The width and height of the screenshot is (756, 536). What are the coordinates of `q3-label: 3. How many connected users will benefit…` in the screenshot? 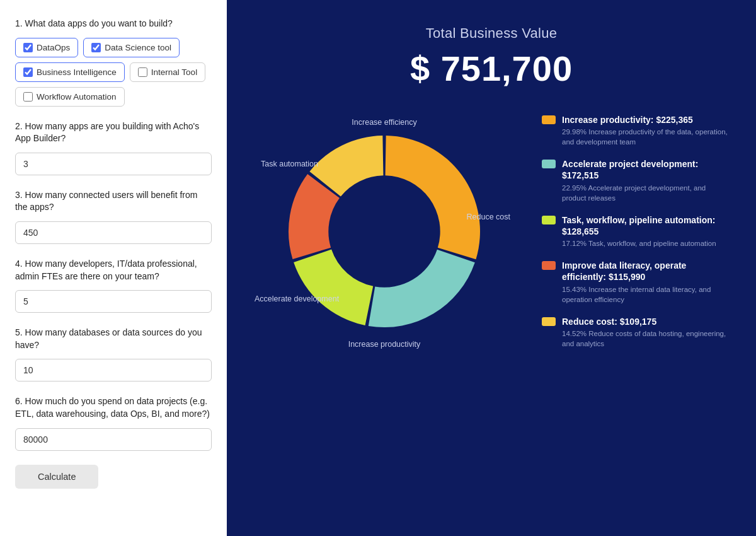 It's located at (113, 202).